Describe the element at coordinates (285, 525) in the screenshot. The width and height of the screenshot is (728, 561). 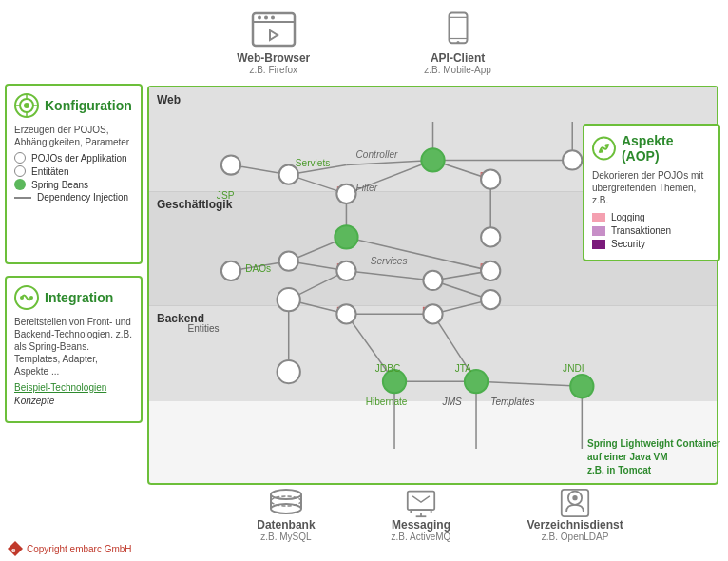
I see `database-label: Datenbank` at that location.